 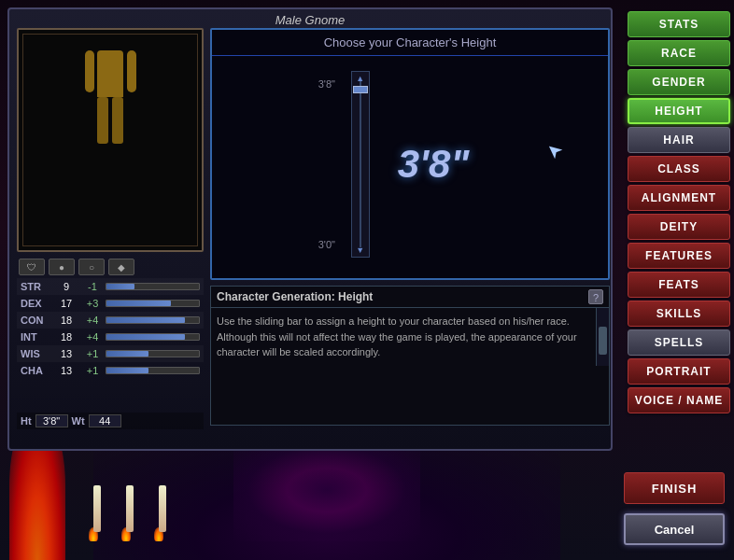 What do you see at coordinates (118, 120) in the screenshot?
I see `figure-leg-right` at bounding box center [118, 120].